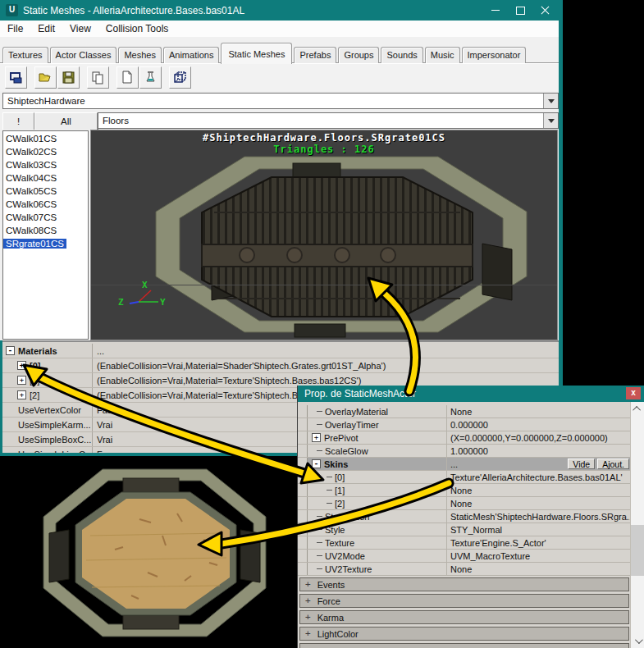 The width and height of the screenshot is (644, 648). What do you see at coordinates (80, 29) in the screenshot?
I see `menu-view: View` at bounding box center [80, 29].